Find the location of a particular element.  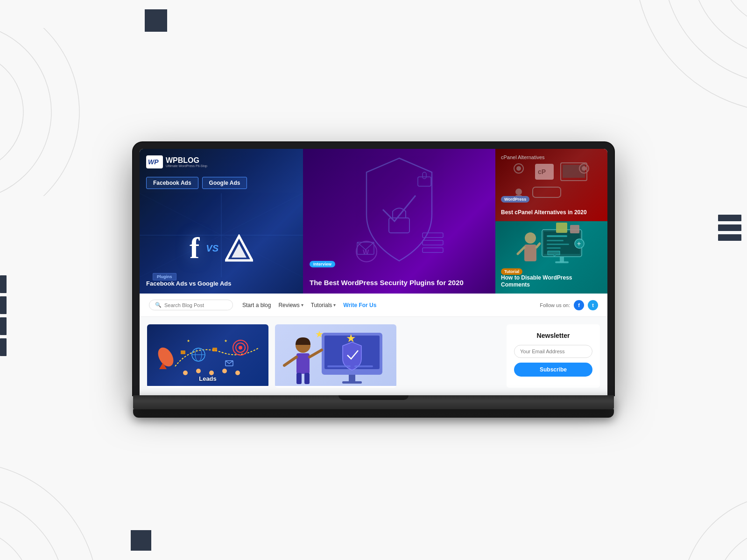

search-icon: 🔍 is located at coordinates (158, 305).